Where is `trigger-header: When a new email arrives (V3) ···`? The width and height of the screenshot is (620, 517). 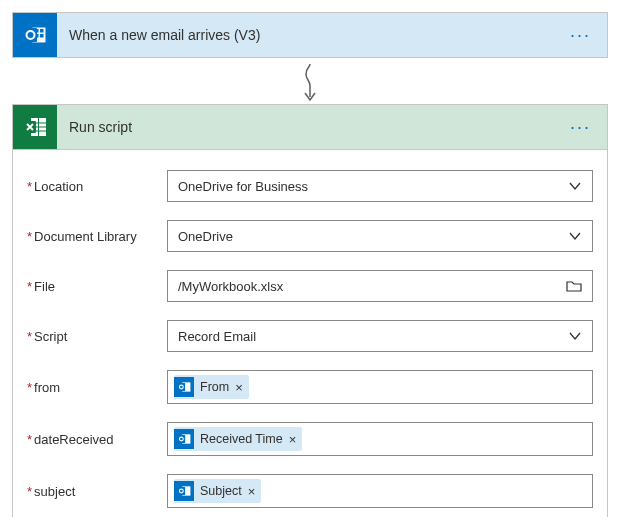
trigger-header: When a new email arrives (V3) ··· is located at coordinates (310, 35).